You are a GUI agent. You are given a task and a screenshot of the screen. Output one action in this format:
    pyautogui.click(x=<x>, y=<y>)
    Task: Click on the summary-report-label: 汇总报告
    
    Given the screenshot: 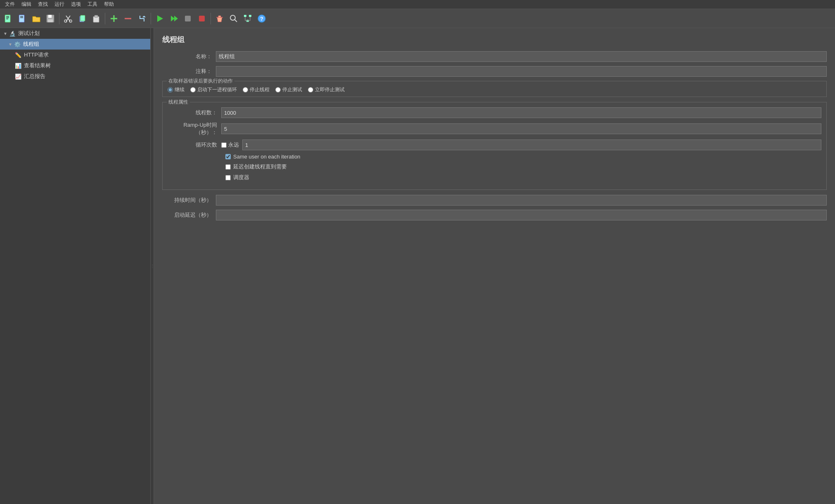 What is the action you would take?
    pyautogui.click(x=35, y=76)
    